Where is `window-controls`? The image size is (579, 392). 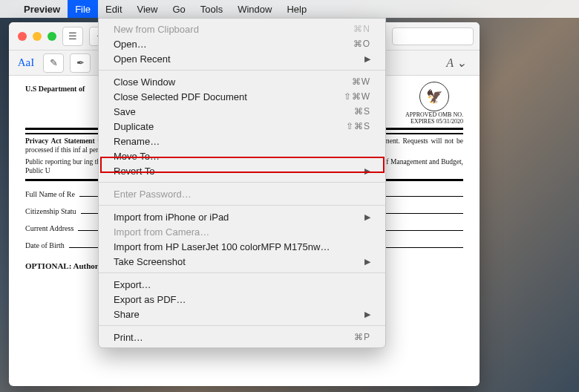 window-controls is located at coordinates (36, 36).